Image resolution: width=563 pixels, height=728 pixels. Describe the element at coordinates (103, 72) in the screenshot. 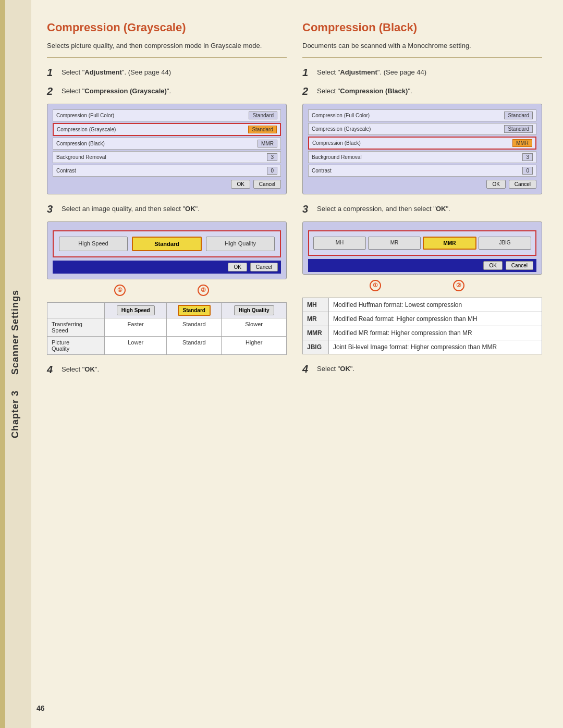

I see `step1-bold: Adjustment` at that location.